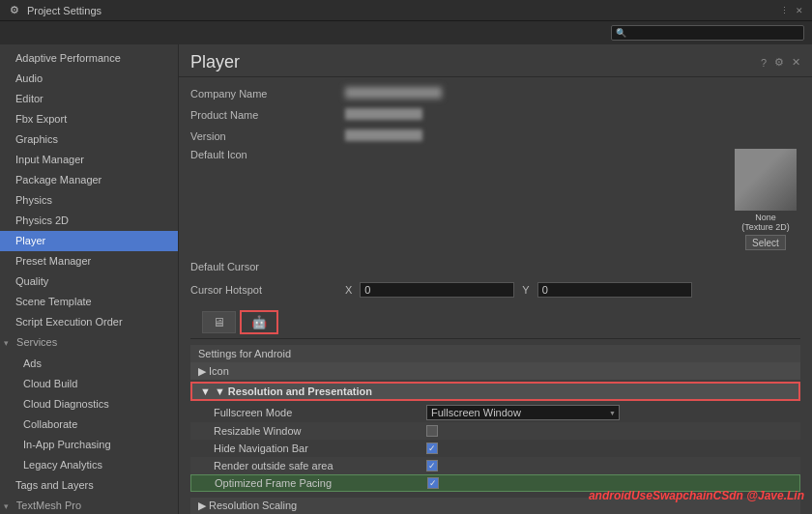 The height and width of the screenshot is (514, 812). I want to click on gear-icon: ⚙, so click(14, 11).